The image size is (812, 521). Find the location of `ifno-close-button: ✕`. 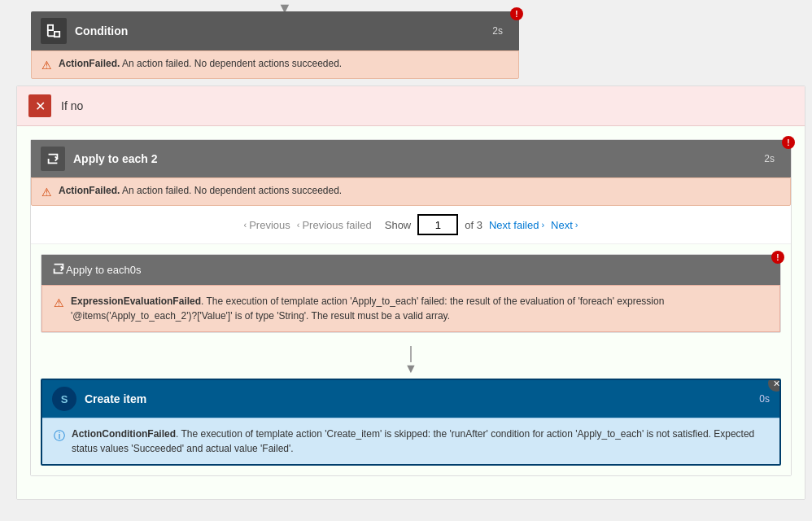

ifno-close-button: ✕ is located at coordinates (40, 106).